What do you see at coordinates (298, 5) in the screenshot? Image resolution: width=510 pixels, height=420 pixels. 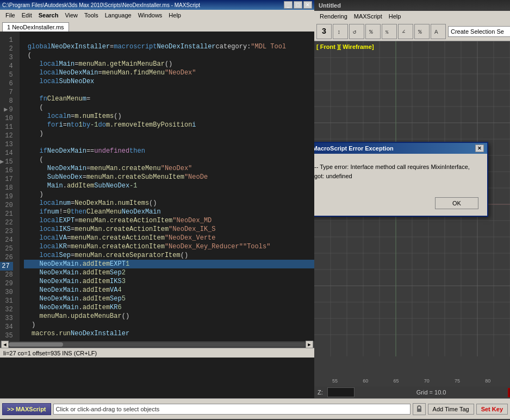 I see `editor-restore-btn: □` at bounding box center [298, 5].